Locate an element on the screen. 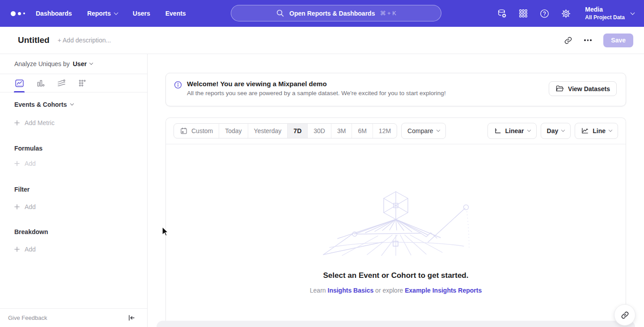  scatter-dots-icon is located at coordinates (82, 83).